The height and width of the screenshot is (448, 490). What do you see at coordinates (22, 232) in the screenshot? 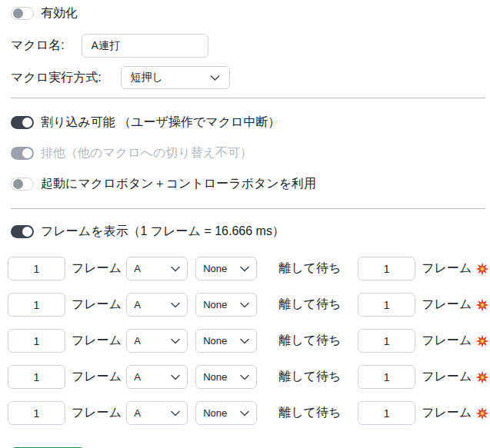
I see `show-frames-toggle` at bounding box center [22, 232].